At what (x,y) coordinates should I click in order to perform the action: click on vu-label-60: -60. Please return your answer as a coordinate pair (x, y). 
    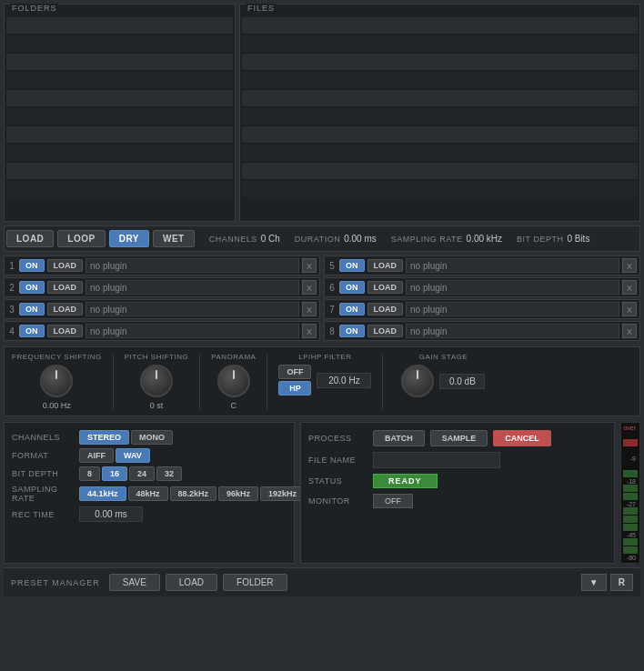
    Looking at the image, I should click on (630, 558).